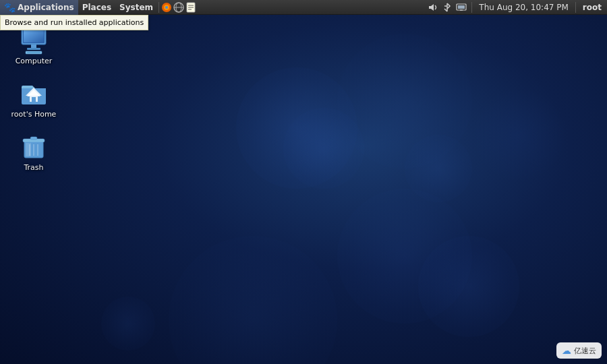 The image size is (607, 364). Describe the element at coordinates (34, 92) in the screenshot. I see `roots-home-icon-image` at that location.